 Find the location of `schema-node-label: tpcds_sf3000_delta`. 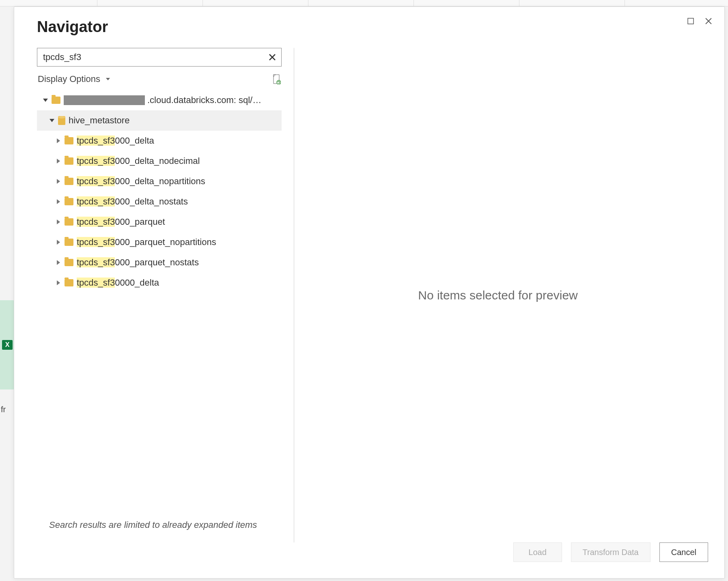

schema-node-label: tpcds_sf3000_delta is located at coordinates (115, 141).